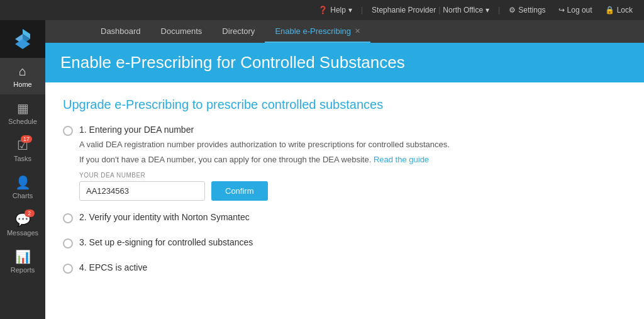 Image resolution: width=644 pixels, height=319 pixels. I want to click on lock-button: 🔒 Lock, so click(619, 10).